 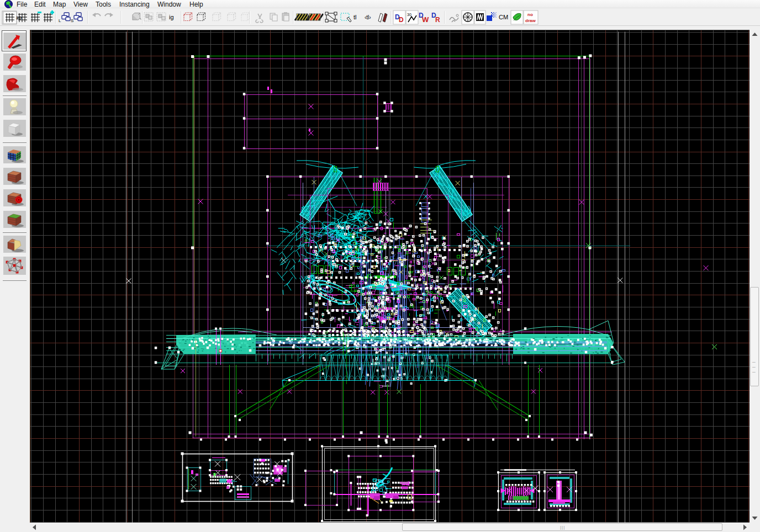 What do you see at coordinates (425, 20) in the screenshot?
I see `svg-text: W` at bounding box center [425, 20].